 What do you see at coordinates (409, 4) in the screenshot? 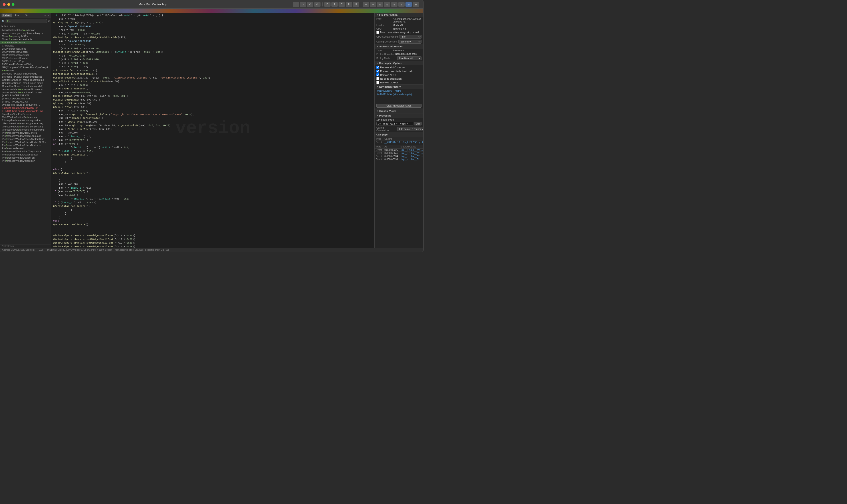
I see `view-btn7: ▨` at bounding box center [409, 4].